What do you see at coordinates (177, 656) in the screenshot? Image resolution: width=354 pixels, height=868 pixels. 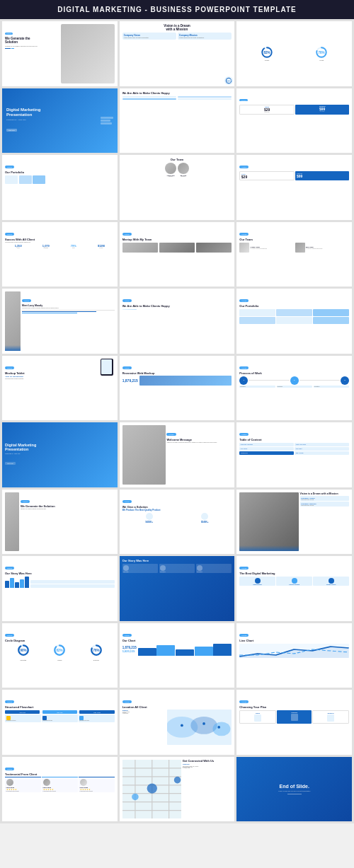 I see `slide-29: Preview Our Chart 1,879,215 1,623,115` at bounding box center [177, 656].